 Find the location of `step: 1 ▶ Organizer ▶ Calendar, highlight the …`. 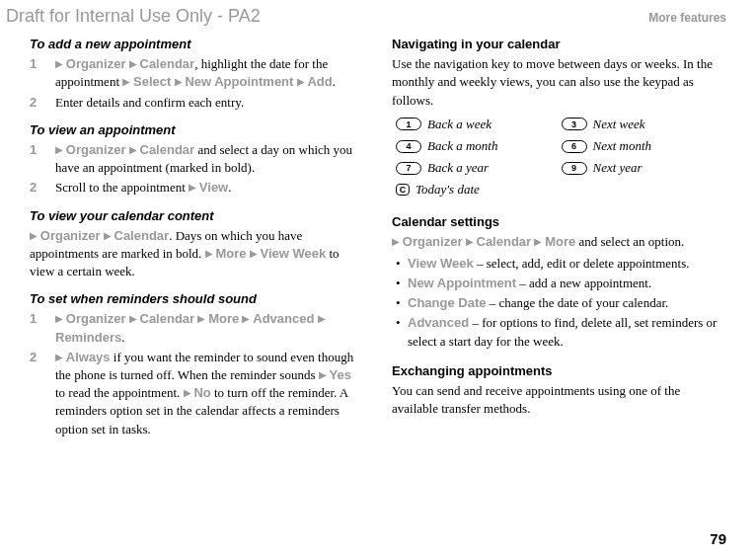

step: 1 ▶ Organizer ▶ Calendar, highlight the … is located at coordinates (197, 73).